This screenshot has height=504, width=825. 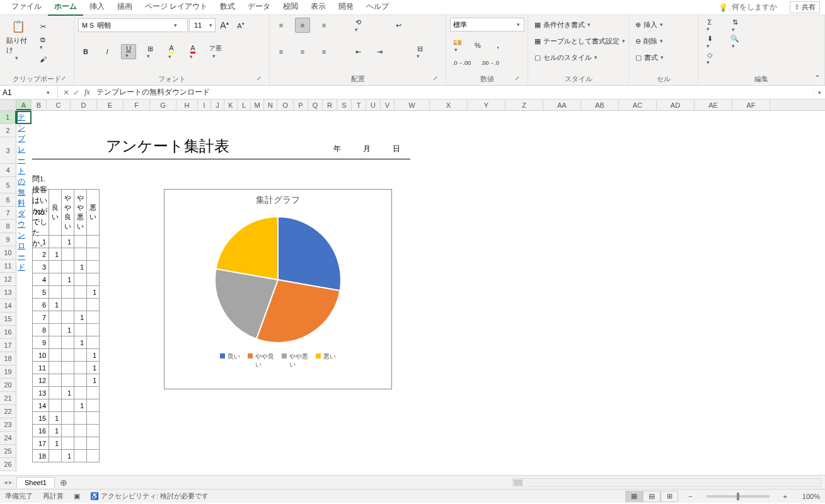 What do you see at coordinates (6, 483) in the screenshot?
I see `tab-prev-button: ◂` at bounding box center [6, 483].